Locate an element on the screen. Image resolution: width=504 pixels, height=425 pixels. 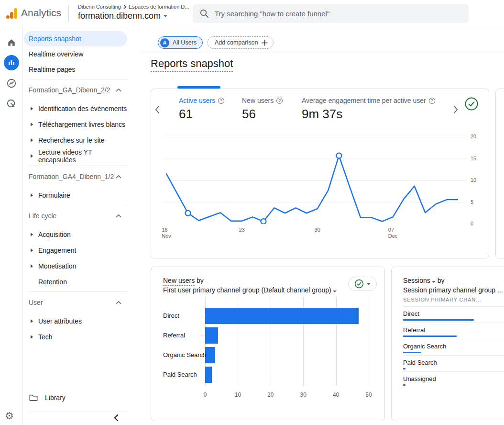
x-tick-label: 10 is located at coordinates (238, 395).